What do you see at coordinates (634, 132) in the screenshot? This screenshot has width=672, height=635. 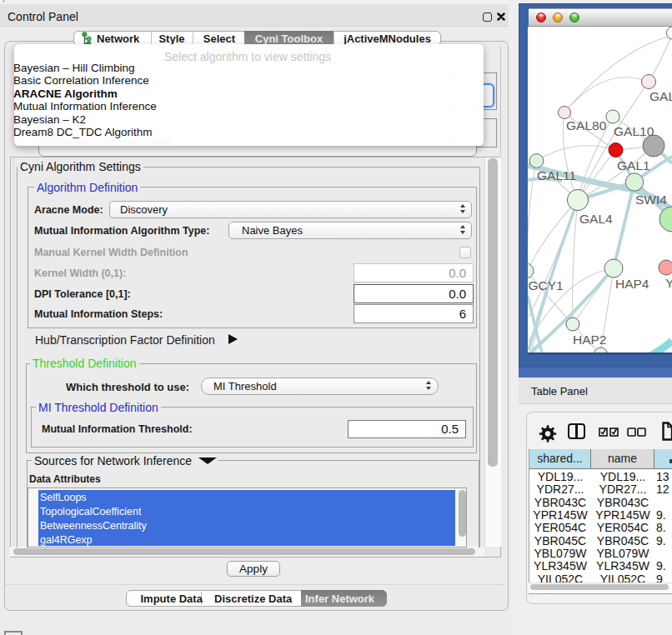 I see `svg-text: GAL10` at bounding box center [634, 132].